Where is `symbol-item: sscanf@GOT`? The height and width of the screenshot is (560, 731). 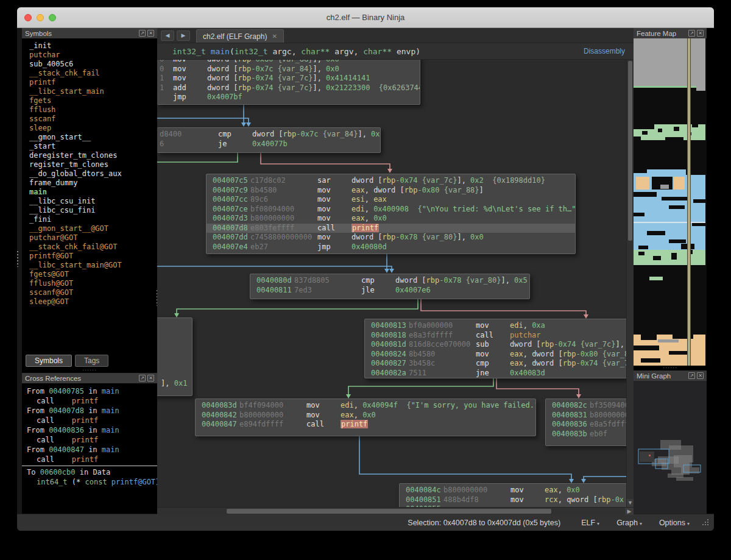
symbol-item: sscanf@GOT is located at coordinates (93, 292).